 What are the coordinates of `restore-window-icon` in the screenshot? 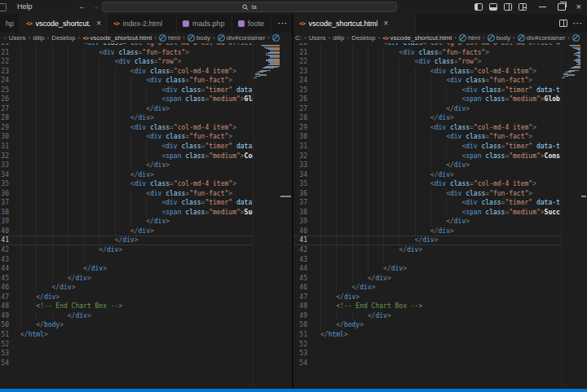 It's located at (562, 7).